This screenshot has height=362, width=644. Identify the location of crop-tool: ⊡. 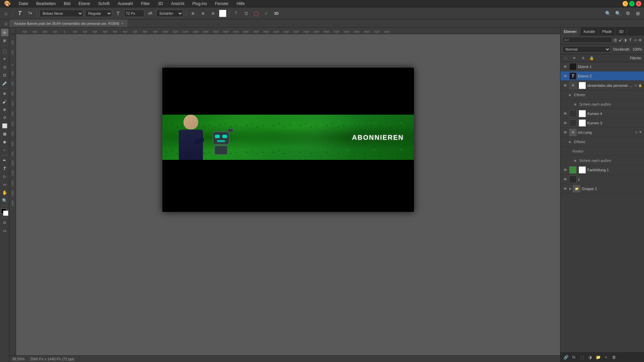
(5, 75).